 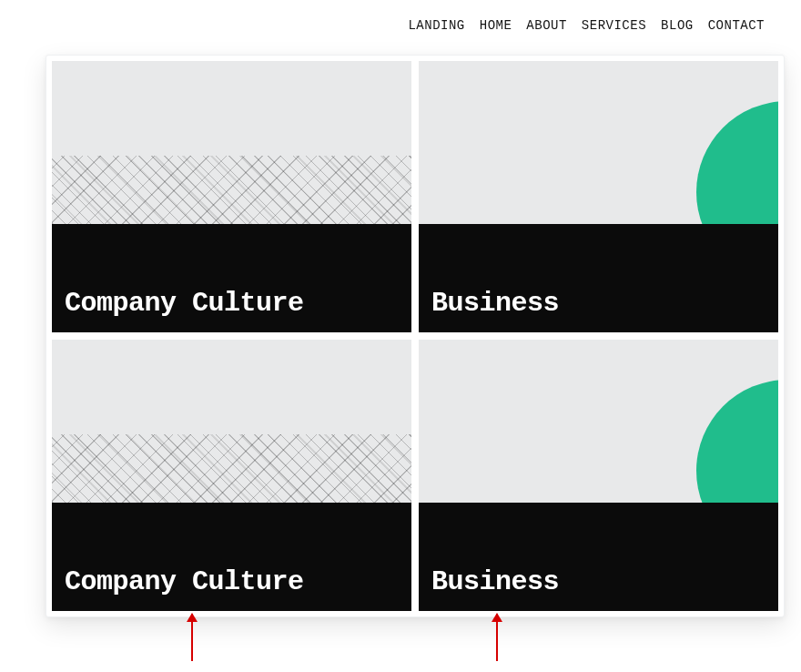 I want to click on nav-link-home: HOME, so click(x=496, y=25).